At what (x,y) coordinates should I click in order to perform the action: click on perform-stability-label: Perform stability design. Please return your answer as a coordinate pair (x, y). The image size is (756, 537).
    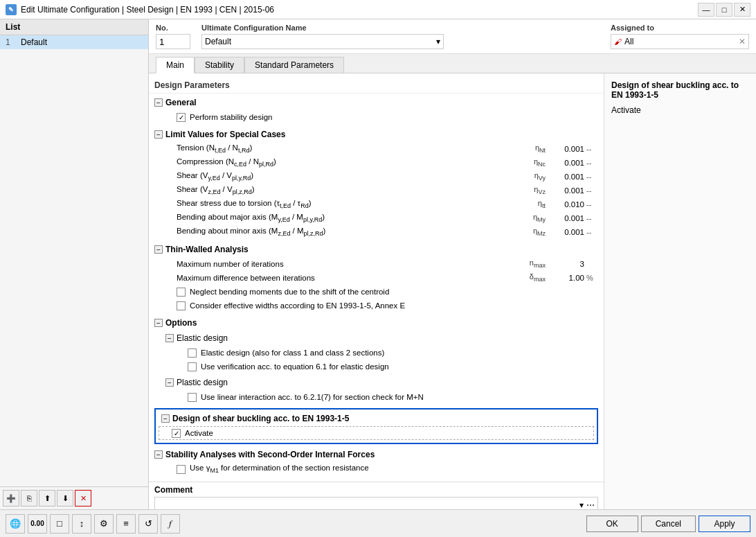
    Looking at the image, I should click on (394, 117).